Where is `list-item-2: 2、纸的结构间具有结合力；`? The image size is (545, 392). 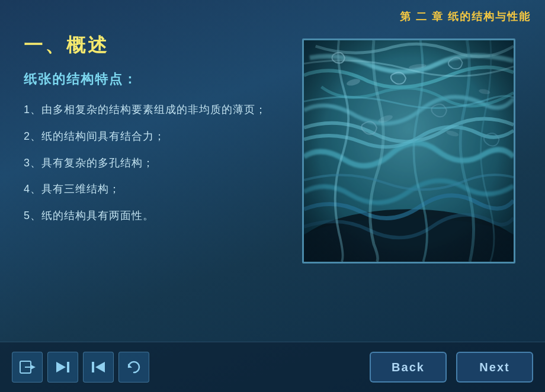
list-item-2: 2、纸的结构间具有结合力； is located at coordinates (148, 136).